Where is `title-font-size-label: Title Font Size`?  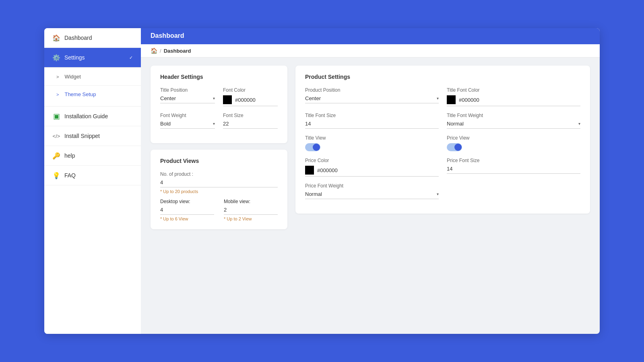
title-font-size-label: Title Font Size is located at coordinates (372, 115).